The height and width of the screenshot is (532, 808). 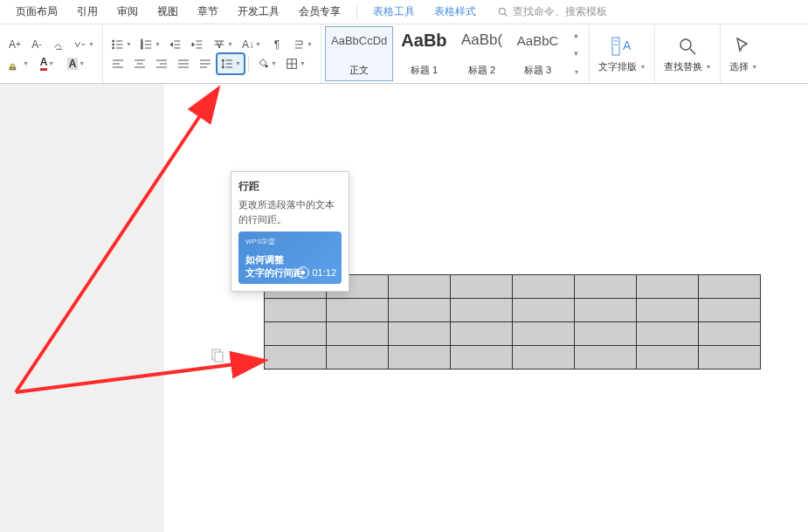 I want to click on menu-table-styles: 表格样式, so click(x=455, y=12).